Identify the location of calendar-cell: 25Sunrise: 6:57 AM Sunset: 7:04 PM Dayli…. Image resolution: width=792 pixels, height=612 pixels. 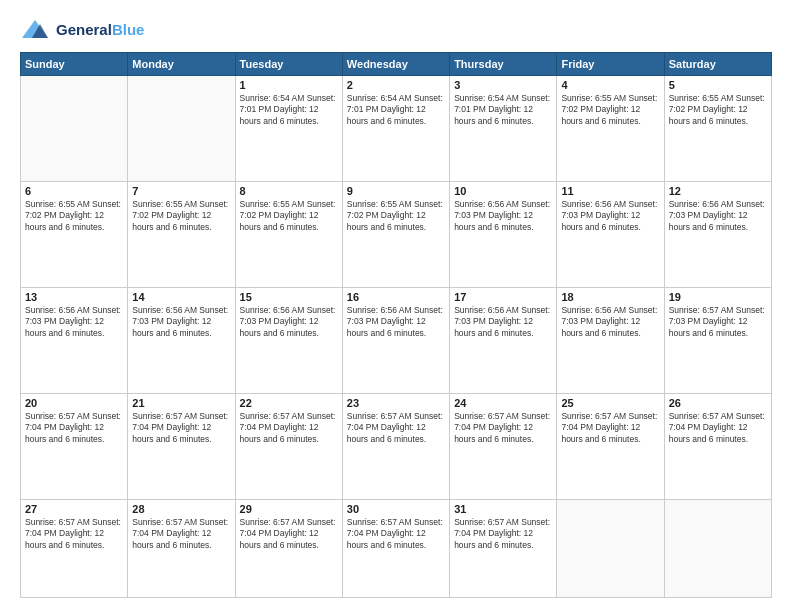
(610, 446).